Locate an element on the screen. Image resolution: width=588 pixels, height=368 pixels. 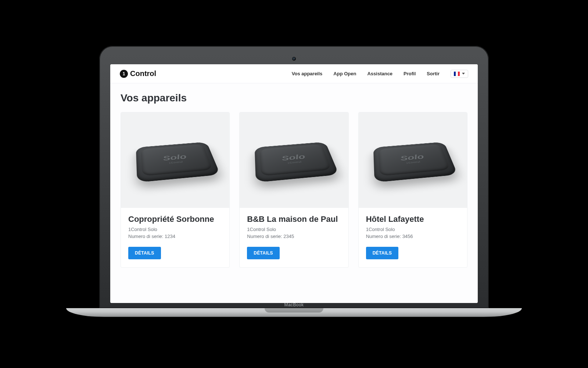
laptop-base: MacBook is located at coordinates (294, 315).